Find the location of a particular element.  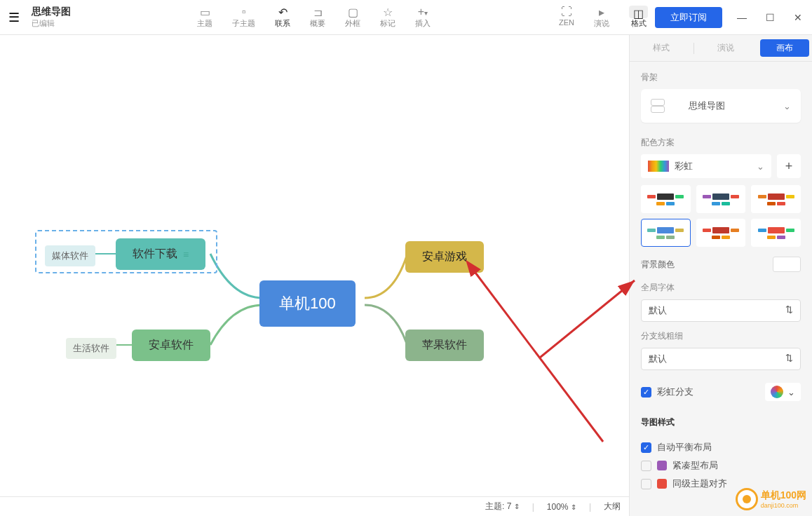

subscribe-button: 立即订阅 is located at coordinates (689, 18).